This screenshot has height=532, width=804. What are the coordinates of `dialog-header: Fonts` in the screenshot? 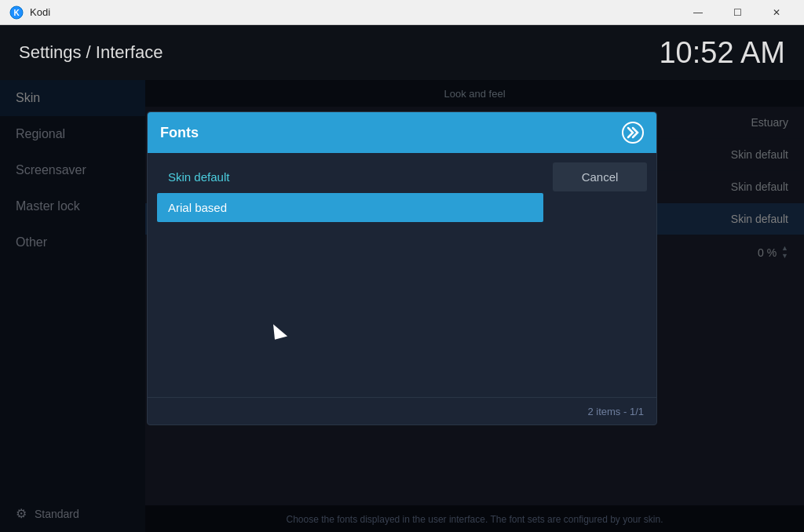 It's located at (402, 133).